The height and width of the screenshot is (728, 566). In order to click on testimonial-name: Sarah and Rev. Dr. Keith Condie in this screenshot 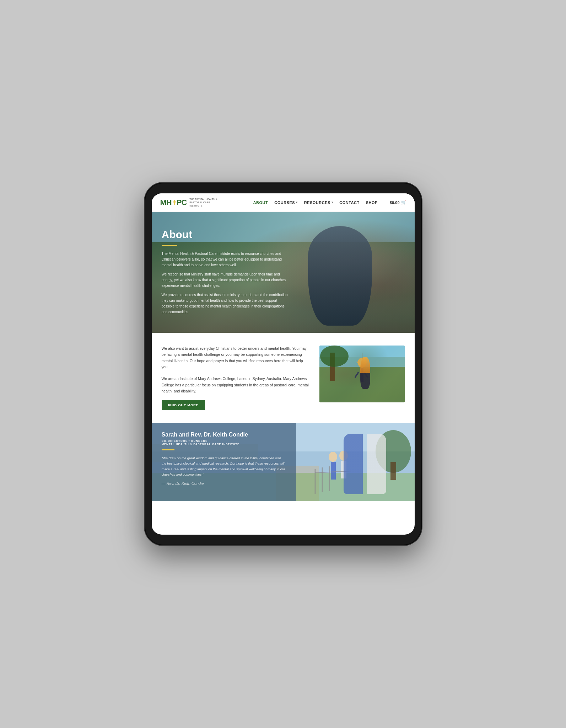, I will do `click(224, 435)`.